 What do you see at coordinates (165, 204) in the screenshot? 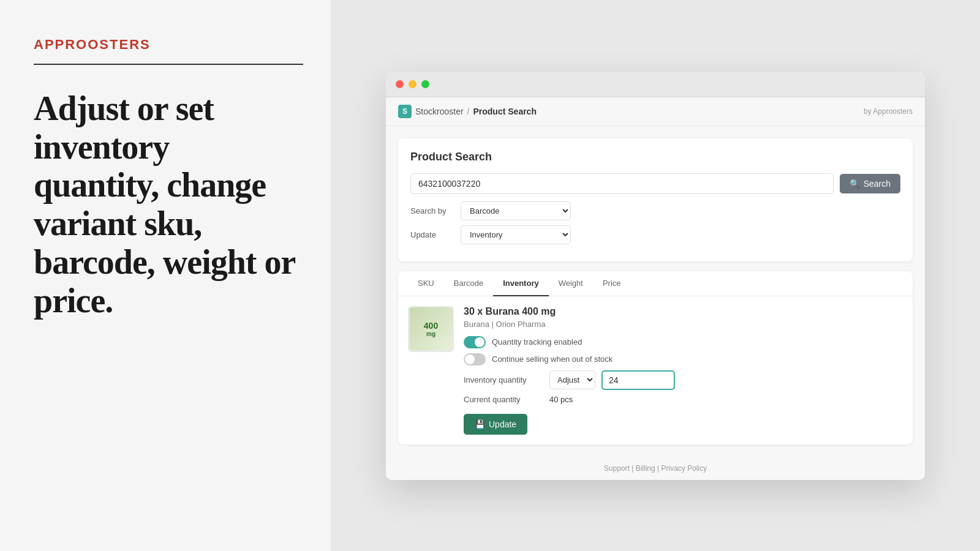
I see `hero-text: Adjust or set inventory quantity, change…` at bounding box center [165, 204].